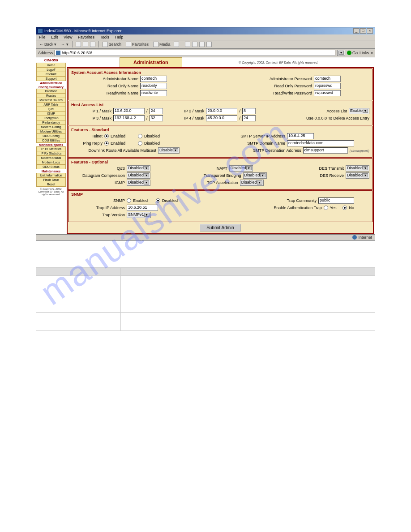  Describe the element at coordinates (158, 201) in the screenshot. I see `snmp-disabled-radio` at that location.